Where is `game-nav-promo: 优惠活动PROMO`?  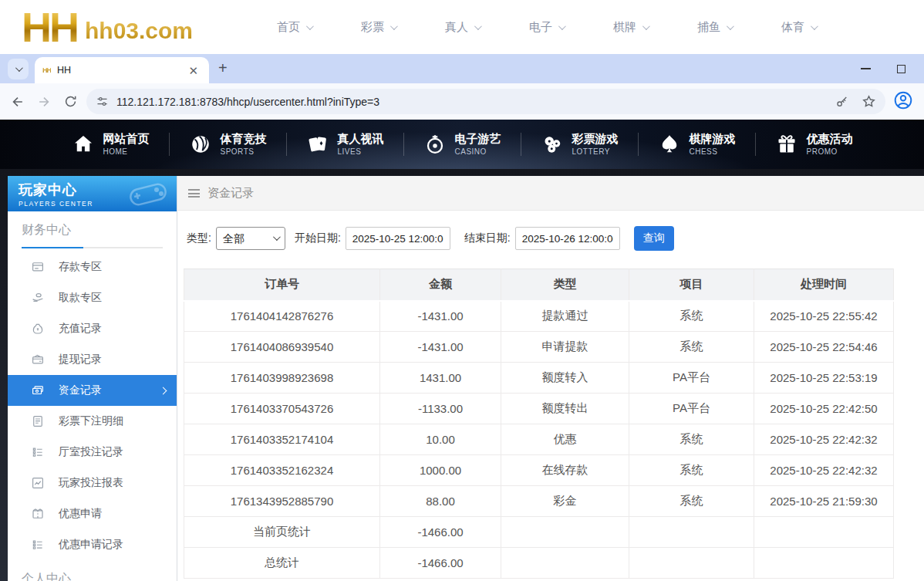 game-nav-promo: 优惠活动PROMO is located at coordinates (814, 144).